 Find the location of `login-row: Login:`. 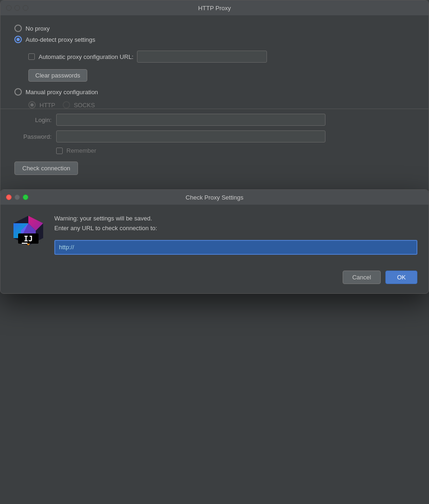

login-row: Login: is located at coordinates (214, 120).